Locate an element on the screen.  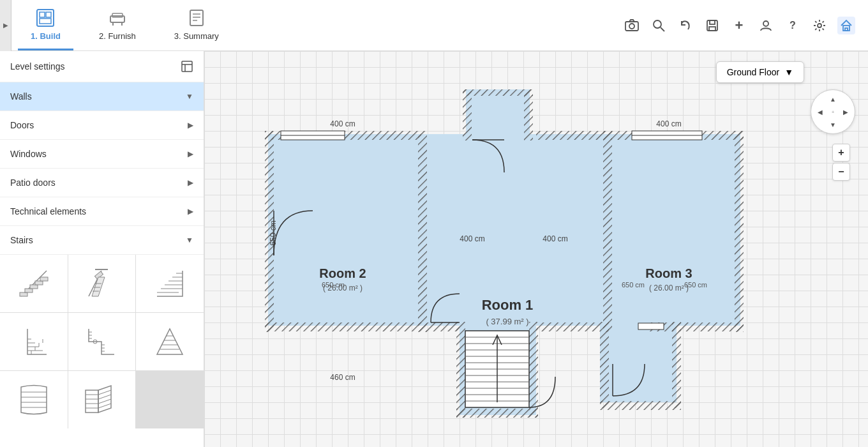
person-icon is located at coordinates (766, 26).